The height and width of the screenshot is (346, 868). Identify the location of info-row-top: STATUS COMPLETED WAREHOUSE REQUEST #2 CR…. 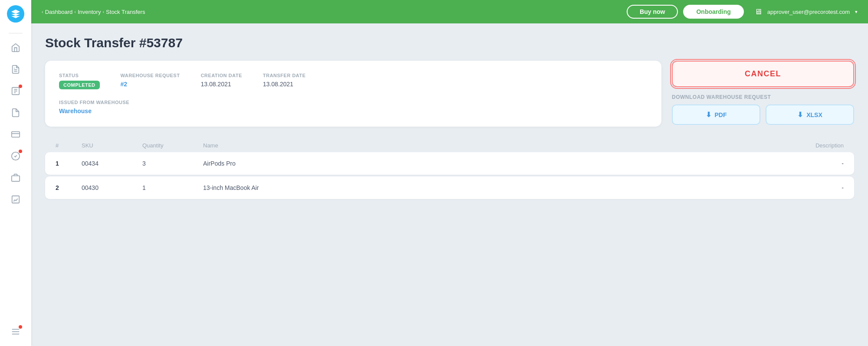
(353, 81).